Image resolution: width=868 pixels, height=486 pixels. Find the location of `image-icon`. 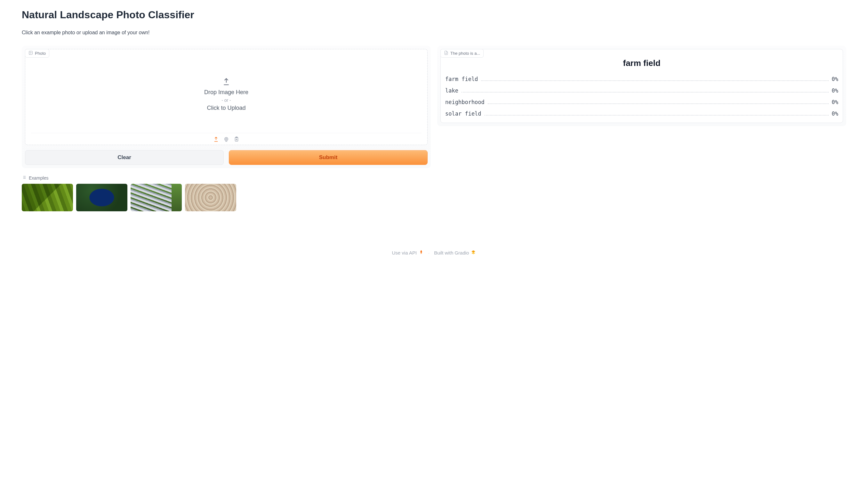

image-icon is located at coordinates (31, 53).